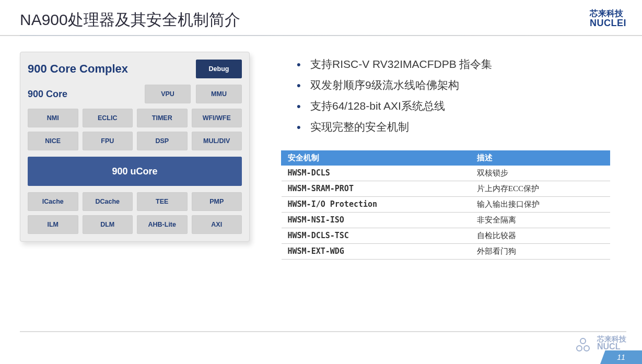  I want to click on cell: 自检比较器, so click(540, 236).